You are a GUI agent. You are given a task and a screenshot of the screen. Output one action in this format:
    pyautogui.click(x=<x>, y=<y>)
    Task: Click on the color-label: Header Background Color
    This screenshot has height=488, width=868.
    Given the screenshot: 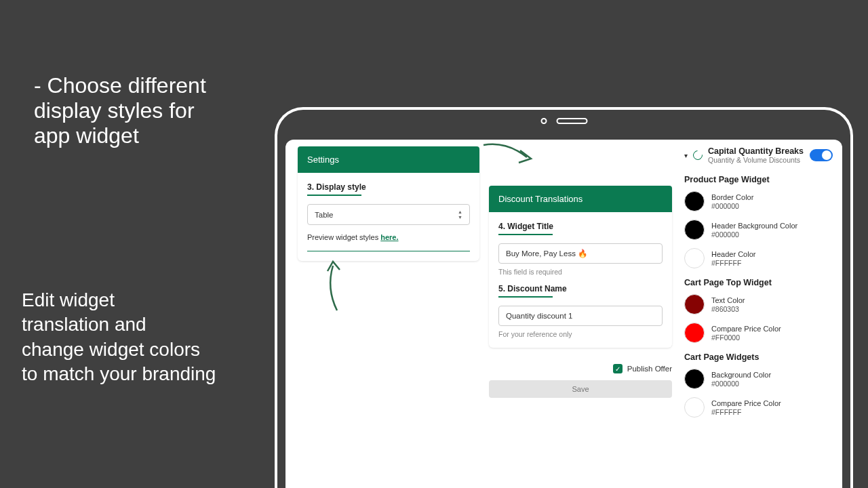 What is the action you would take?
    pyautogui.click(x=754, y=226)
    